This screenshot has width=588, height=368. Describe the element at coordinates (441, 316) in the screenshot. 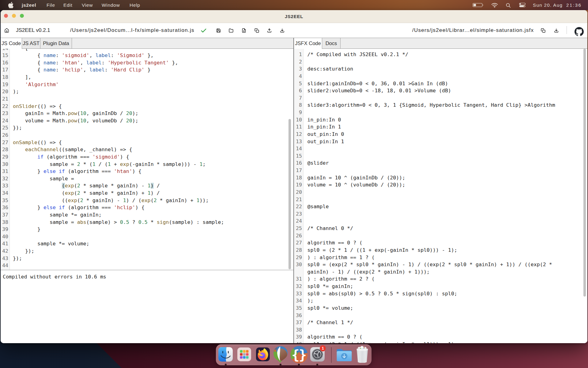

I see `jsfx-code-line: 36` at that location.